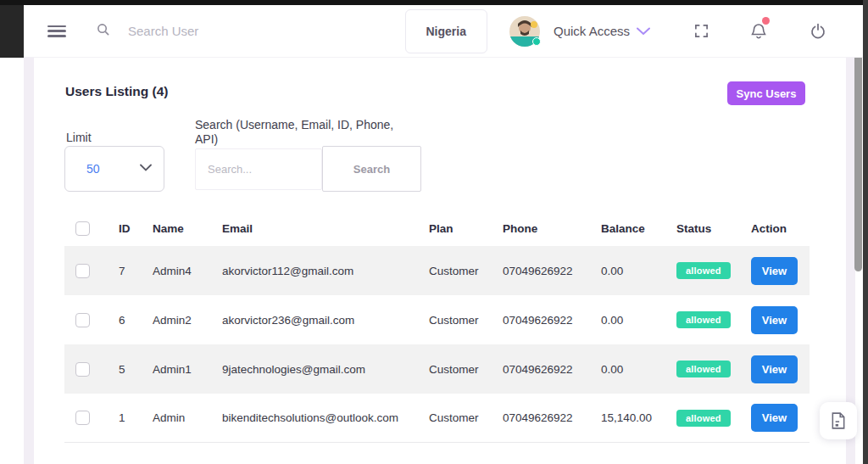 Image resolution: width=868 pixels, height=464 pixels. I want to click on menu-toggle-icon, so click(57, 31).